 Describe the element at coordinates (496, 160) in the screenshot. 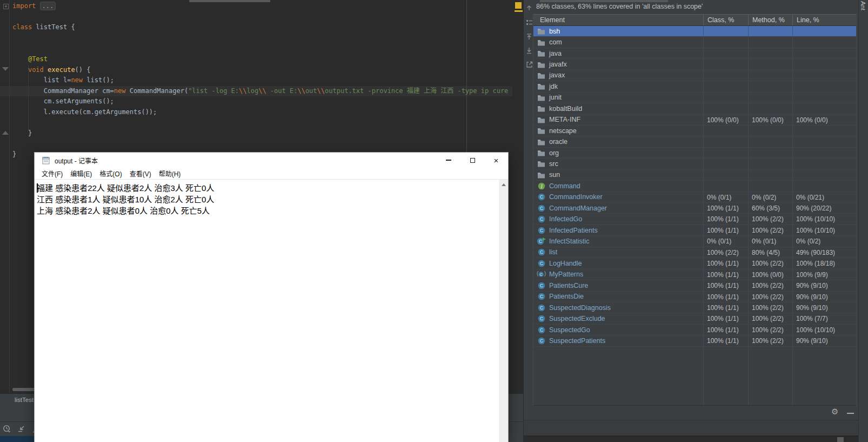

I see `close-button: ×` at that location.